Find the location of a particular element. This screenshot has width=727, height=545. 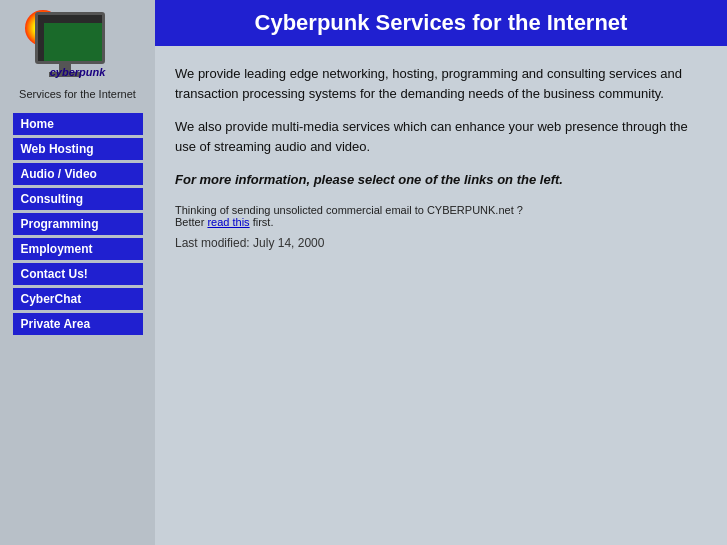

logo-inner: cyberpunk is located at coordinates (78, 46).